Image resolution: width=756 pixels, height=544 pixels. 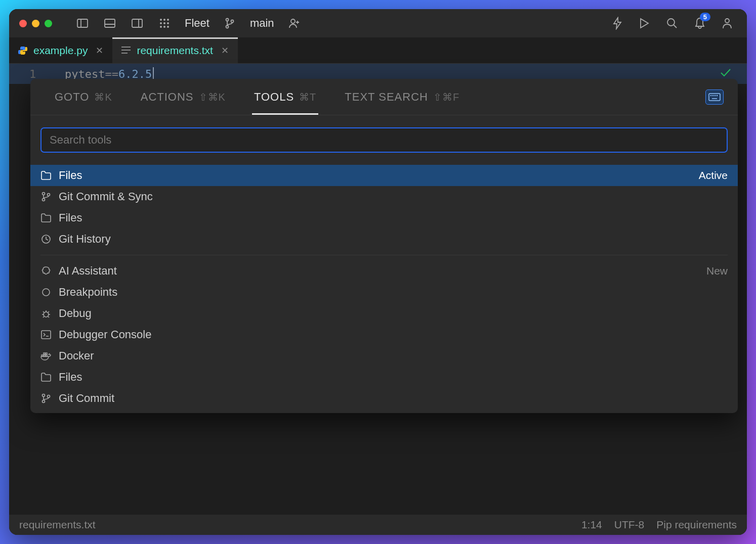 What do you see at coordinates (384, 271) in the screenshot?
I see `tool-ai-assistant: AI Assistant New` at bounding box center [384, 271].